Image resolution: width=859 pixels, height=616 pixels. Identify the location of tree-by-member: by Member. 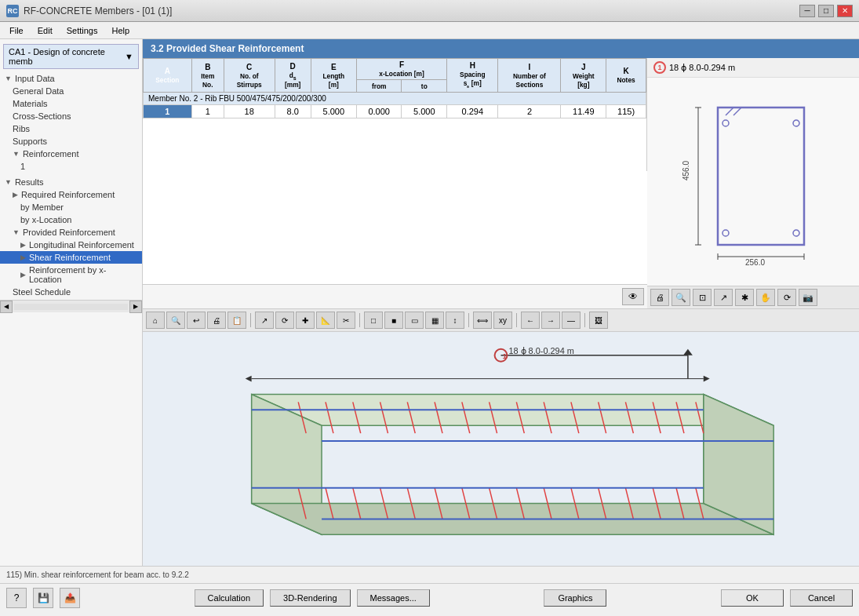
(71, 207).